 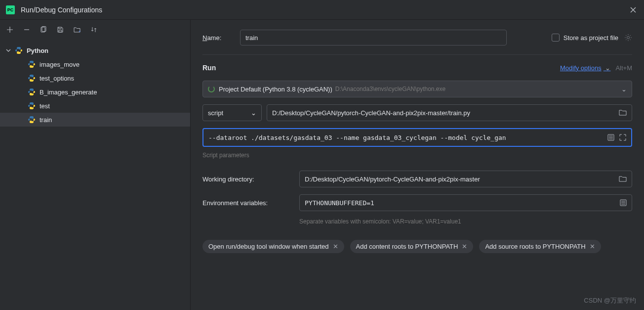 What do you see at coordinates (95, 30) in the screenshot?
I see `toolbar: +` at bounding box center [95, 30].